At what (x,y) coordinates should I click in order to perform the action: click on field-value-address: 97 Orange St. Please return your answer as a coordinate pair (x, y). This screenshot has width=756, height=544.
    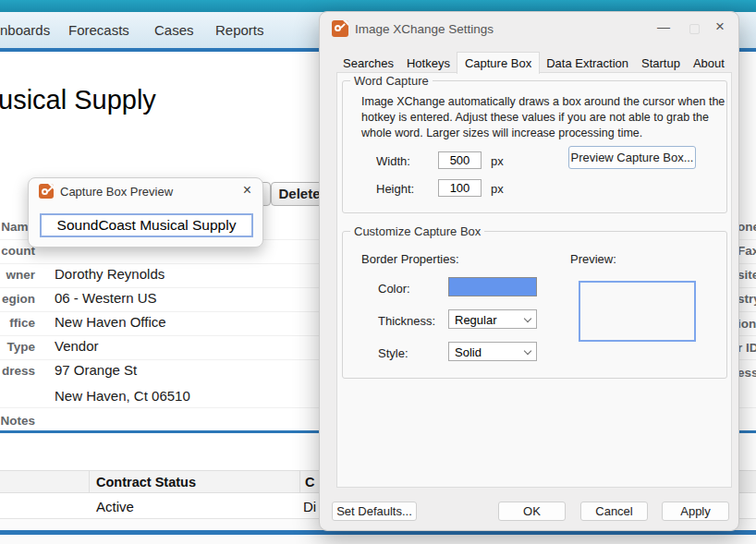
    Looking at the image, I should click on (96, 369).